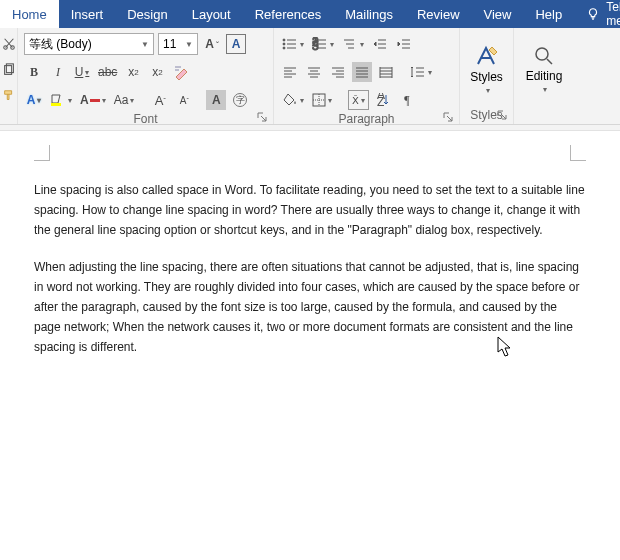 Image resolution: width=620 pixels, height=560 pixels. Describe the element at coordinates (157, 72) in the screenshot. I see `superscript-button: x2` at that location.